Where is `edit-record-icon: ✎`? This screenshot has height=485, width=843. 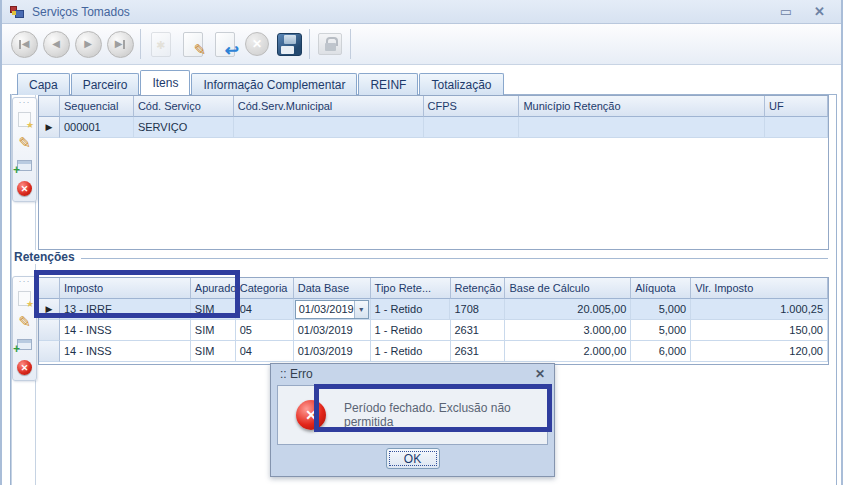
edit-record-icon: ✎ is located at coordinates (193, 44).